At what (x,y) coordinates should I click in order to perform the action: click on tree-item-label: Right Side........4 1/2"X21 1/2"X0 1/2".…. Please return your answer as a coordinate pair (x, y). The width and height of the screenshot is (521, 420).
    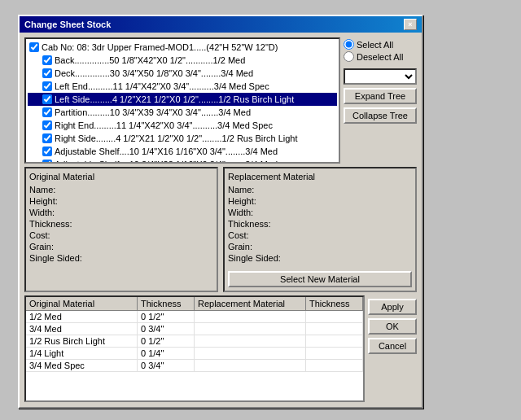
    Looking at the image, I should click on (176, 138).